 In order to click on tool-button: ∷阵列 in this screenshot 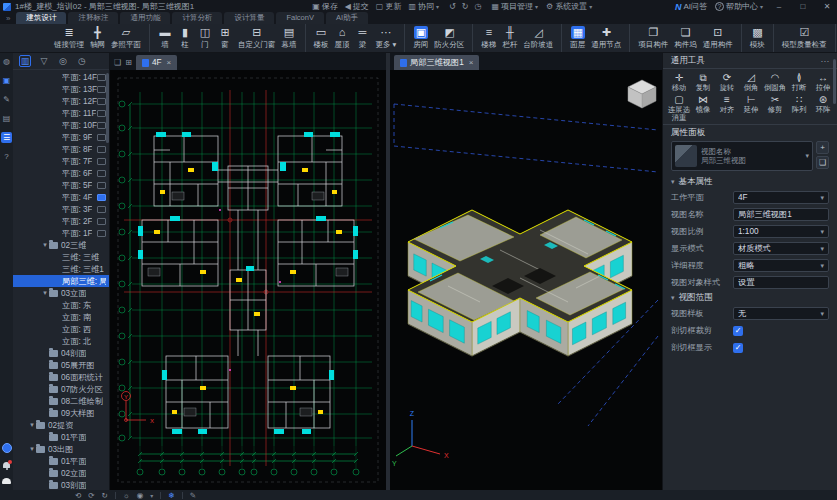, I will do `click(799, 108)`.